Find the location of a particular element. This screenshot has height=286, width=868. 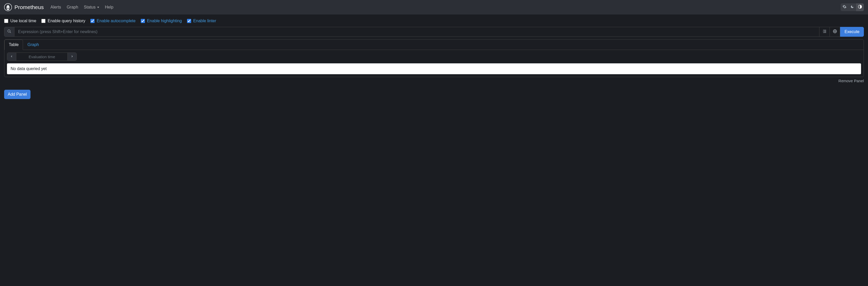

use-local-time-label: Use local time is located at coordinates (23, 21).